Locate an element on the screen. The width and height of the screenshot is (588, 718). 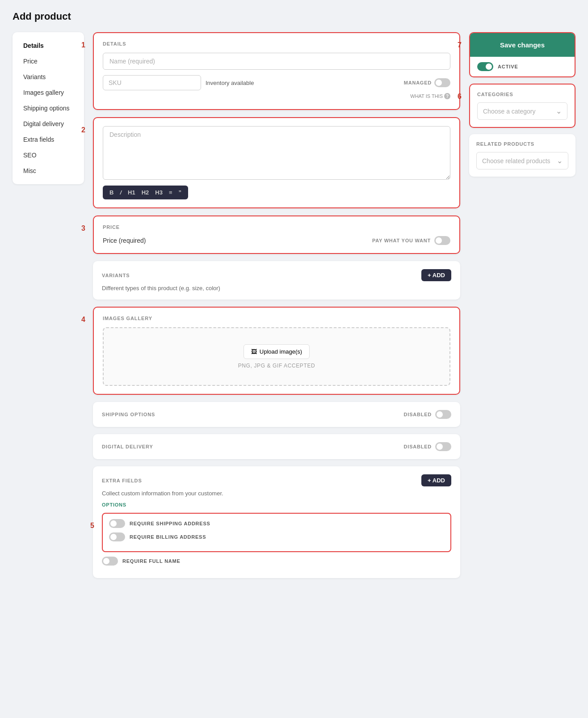
step-1: 1 is located at coordinates (83, 45).